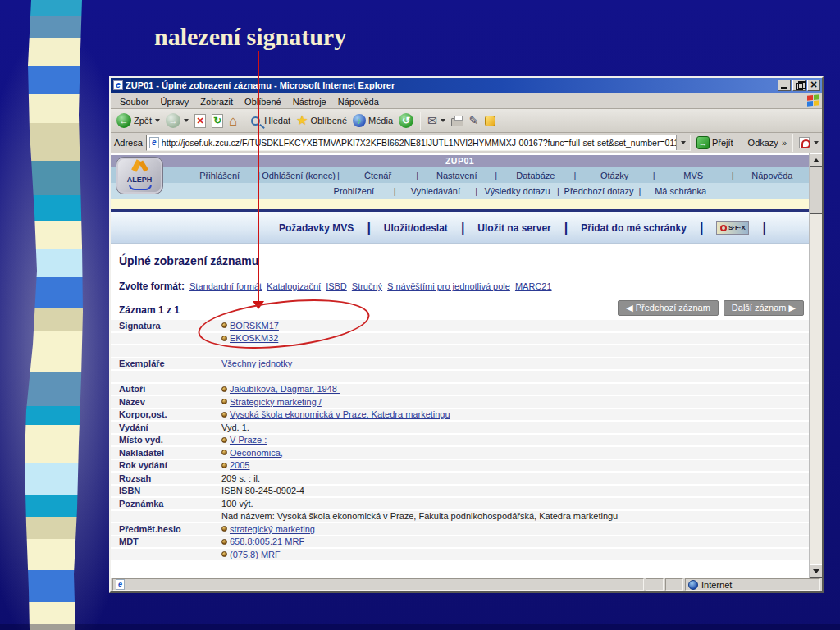  I want to click on previous-record-button: ◀ Předchozí záznam, so click(668, 308).